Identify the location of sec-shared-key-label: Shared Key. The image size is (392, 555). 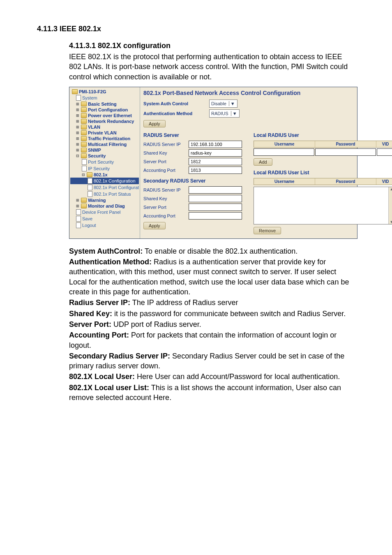
(166, 199).